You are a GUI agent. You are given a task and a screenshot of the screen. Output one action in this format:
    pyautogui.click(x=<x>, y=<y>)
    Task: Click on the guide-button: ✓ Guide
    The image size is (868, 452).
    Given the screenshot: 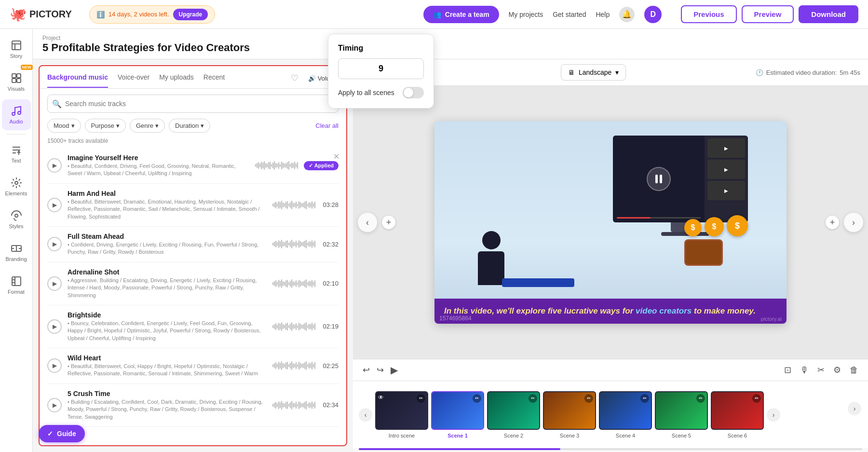 What is the action you would take?
    pyautogui.click(x=62, y=434)
    